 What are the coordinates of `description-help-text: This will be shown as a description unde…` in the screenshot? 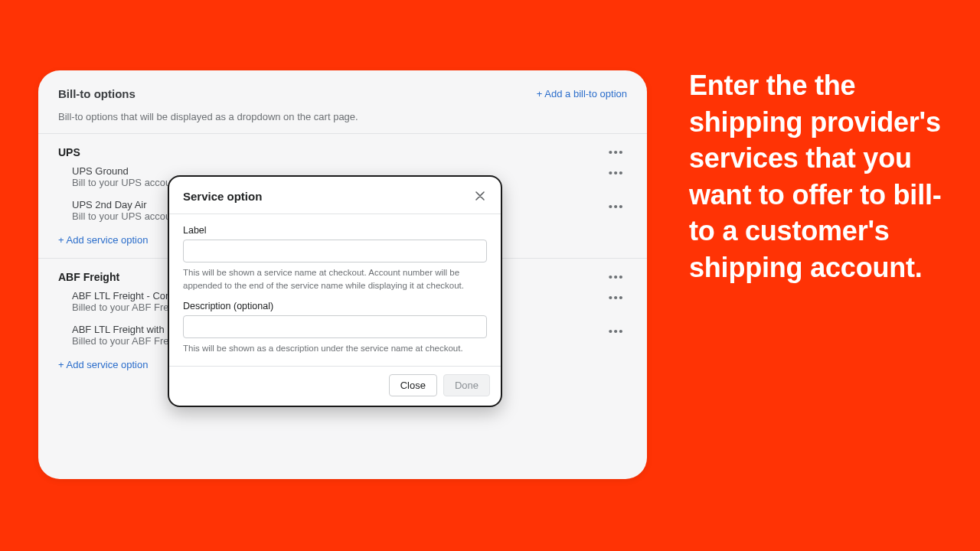 It's located at (335, 349).